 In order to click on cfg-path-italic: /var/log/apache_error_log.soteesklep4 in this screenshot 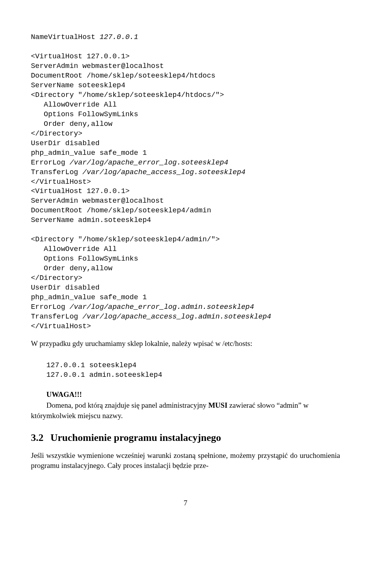, I will do `click(149, 163)`.